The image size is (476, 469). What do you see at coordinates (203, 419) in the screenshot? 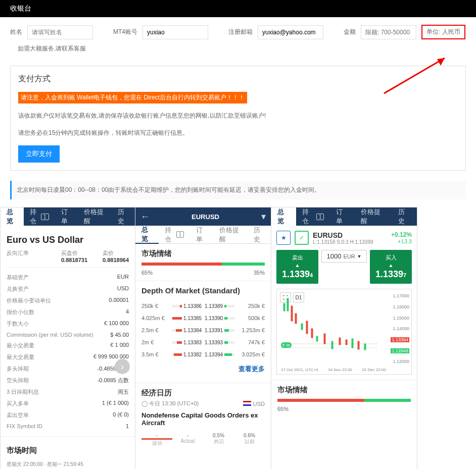
I see `calendar-event: Nondefense Capital Goods Orders ex Aircr…` at bounding box center [203, 419].